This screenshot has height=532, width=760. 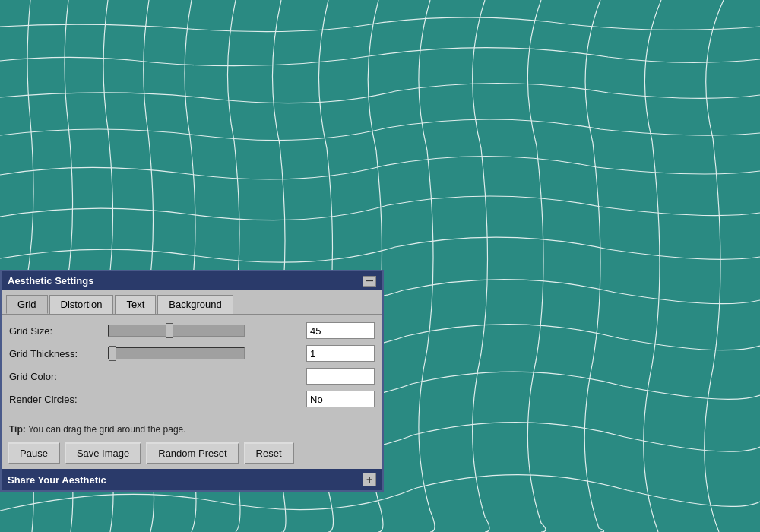 I want to click on grid-size-row: Grid Size:, so click(x=192, y=331).